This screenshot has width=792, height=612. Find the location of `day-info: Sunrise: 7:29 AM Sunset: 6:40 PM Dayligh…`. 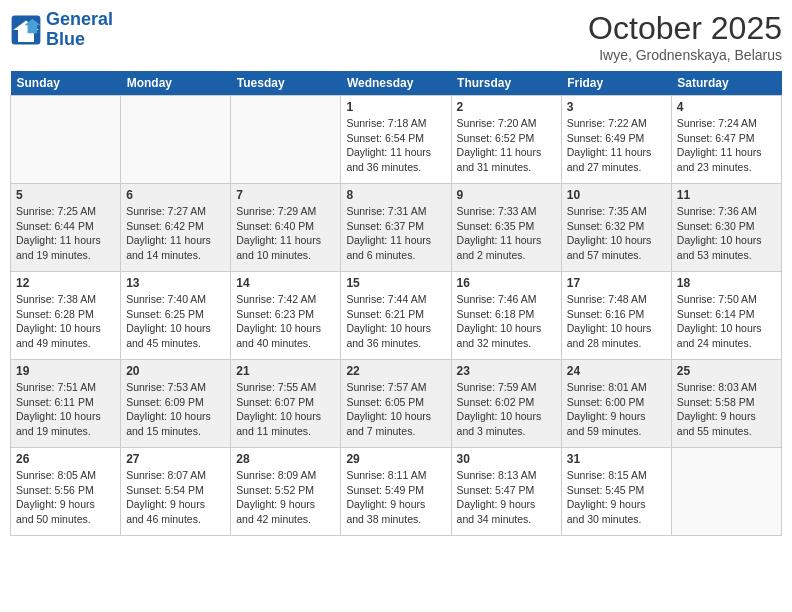

day-info: Sunrise: 7:29 AM Sunset: 6:40 PM Dayligh… is located at coordinates (286, 234).